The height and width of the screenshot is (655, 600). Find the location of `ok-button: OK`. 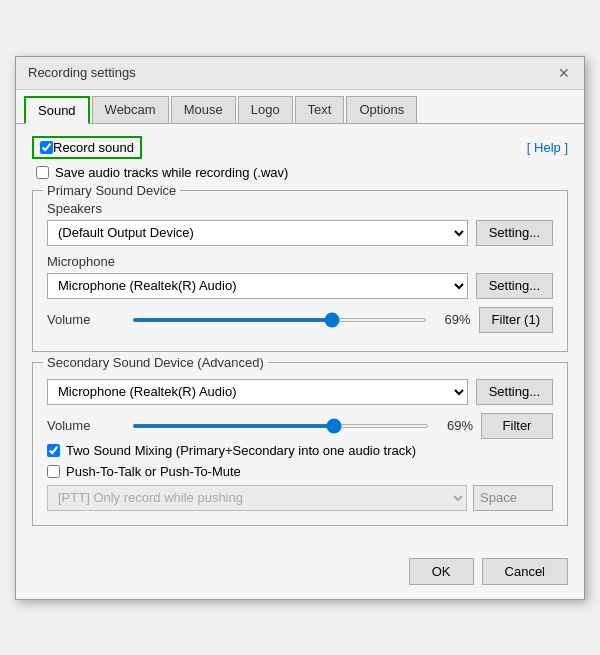

ok-button: OK is located at coordinates (442, 572).